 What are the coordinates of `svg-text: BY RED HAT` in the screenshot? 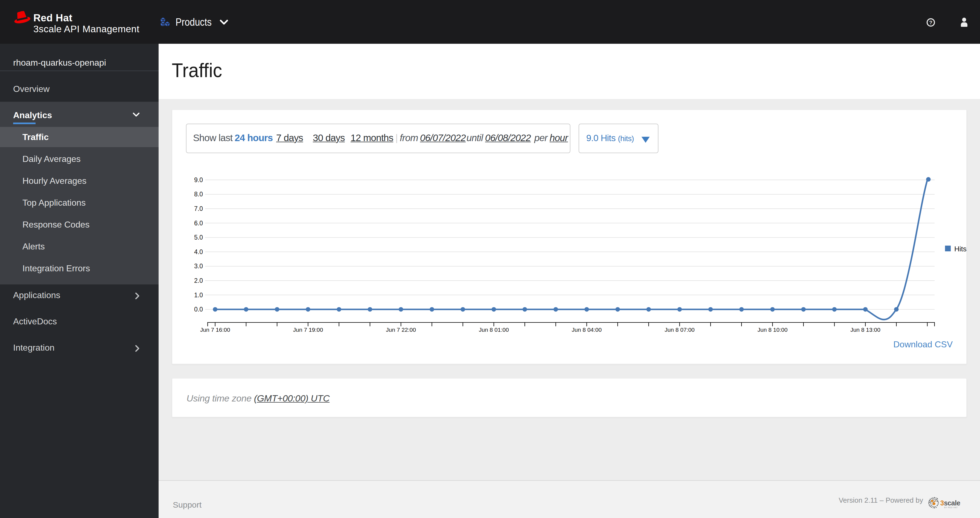 It's located at (951, 507).